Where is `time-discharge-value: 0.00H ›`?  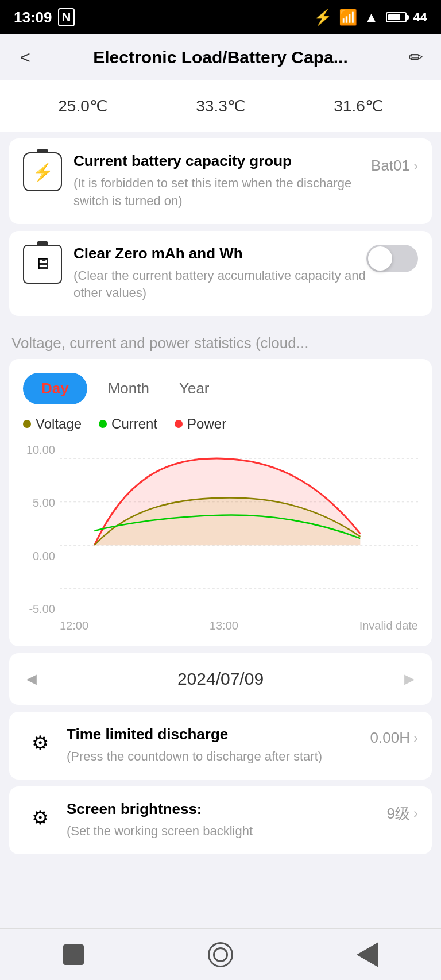 time-discharge-value: 0.00H › is located at coordinates (394, 736).